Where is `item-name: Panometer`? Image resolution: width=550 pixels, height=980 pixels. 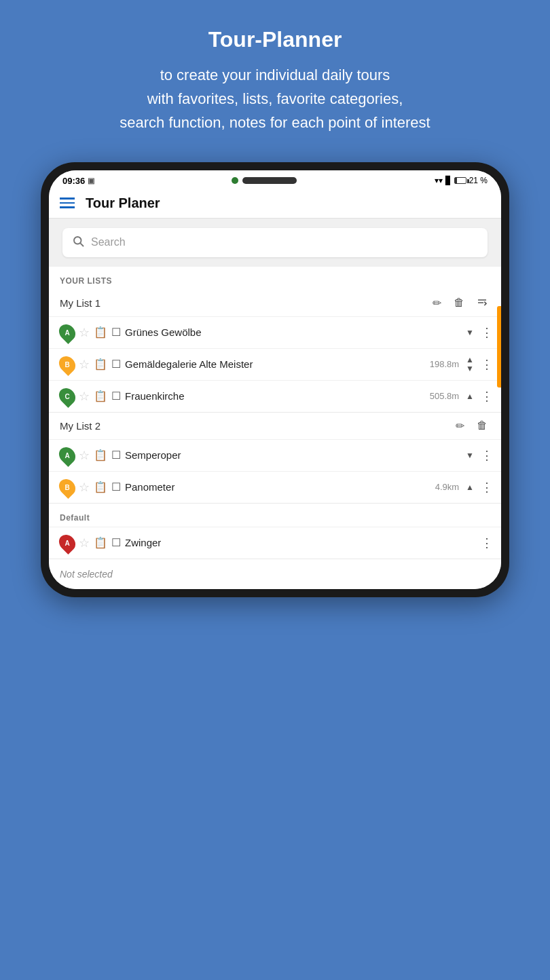
item-name: Panometer is located at coordinates (278, 487).